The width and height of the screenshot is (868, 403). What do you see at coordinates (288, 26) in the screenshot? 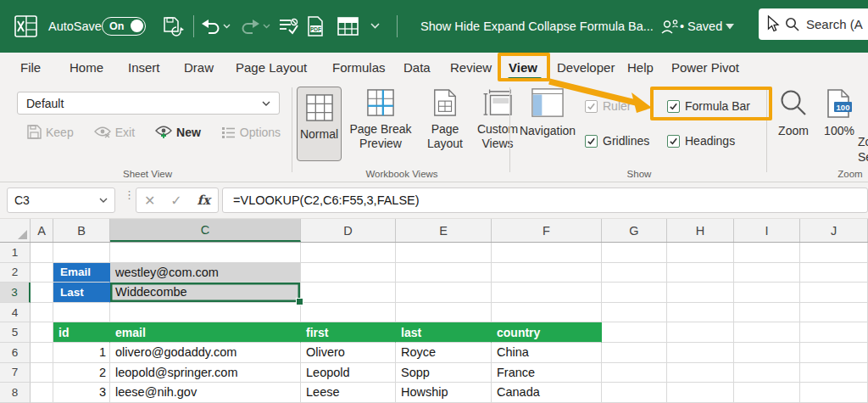
I see `spelling-check-icon` at bounding box center [288, 26].